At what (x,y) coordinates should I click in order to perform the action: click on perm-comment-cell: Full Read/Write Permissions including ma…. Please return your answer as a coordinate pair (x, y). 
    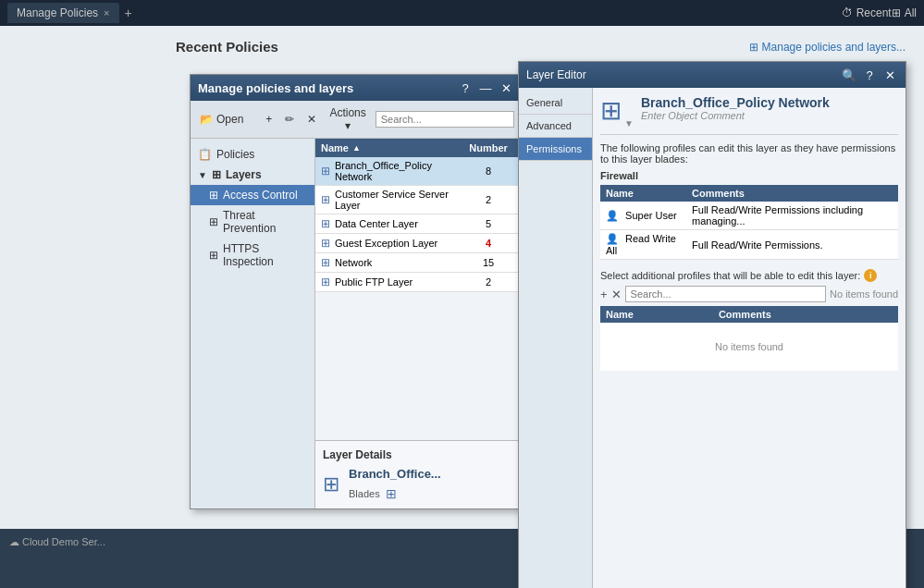
    Looking at the image, I should click on (792, 216).